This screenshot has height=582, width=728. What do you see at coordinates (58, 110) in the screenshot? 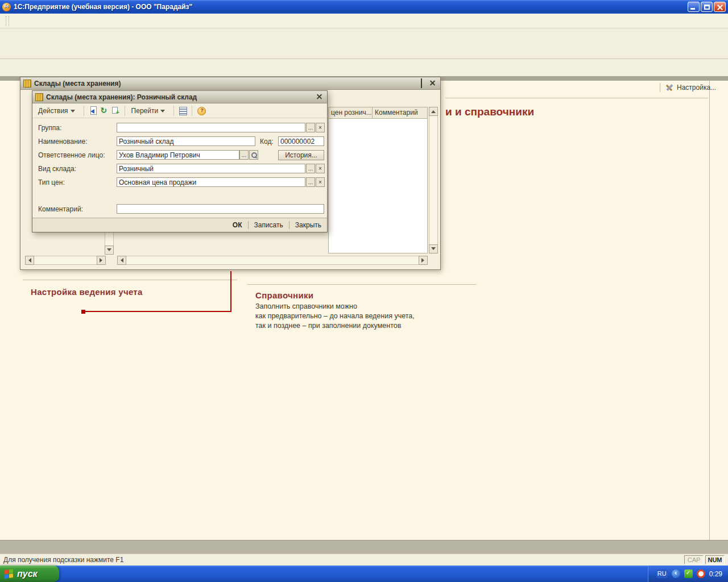
I see `actions-menu-button: Действия` at bounding box center [58, 110].